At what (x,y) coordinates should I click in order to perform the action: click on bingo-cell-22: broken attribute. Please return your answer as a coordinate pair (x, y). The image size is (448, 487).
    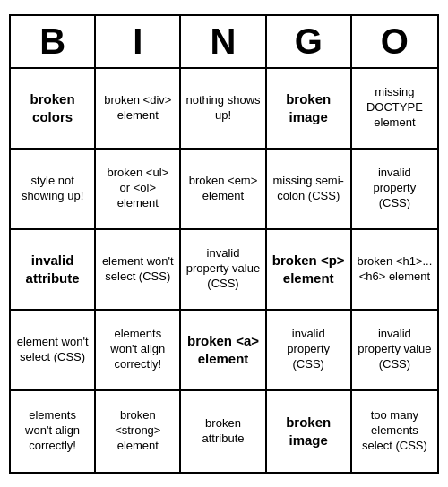
    Looking at the image, I should click on (224, 431).